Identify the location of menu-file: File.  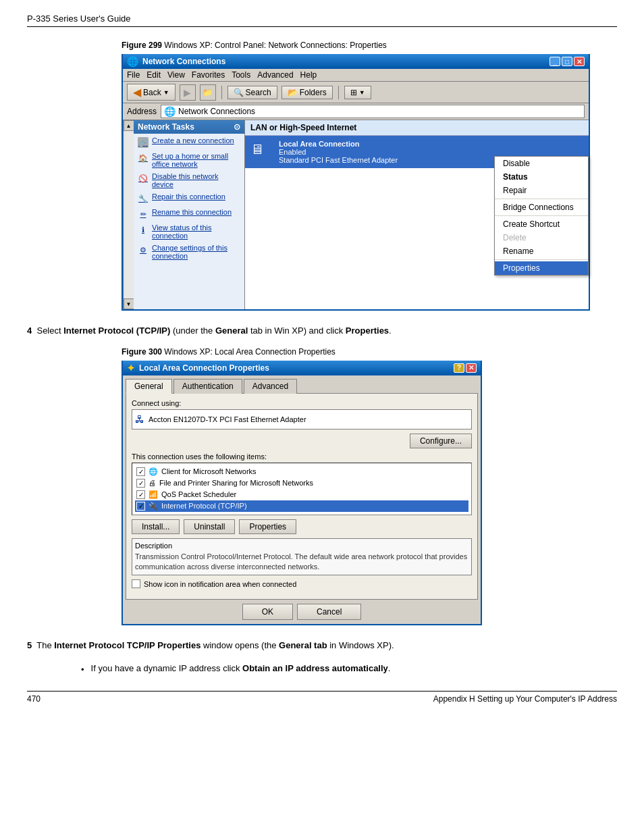
(134, 75).